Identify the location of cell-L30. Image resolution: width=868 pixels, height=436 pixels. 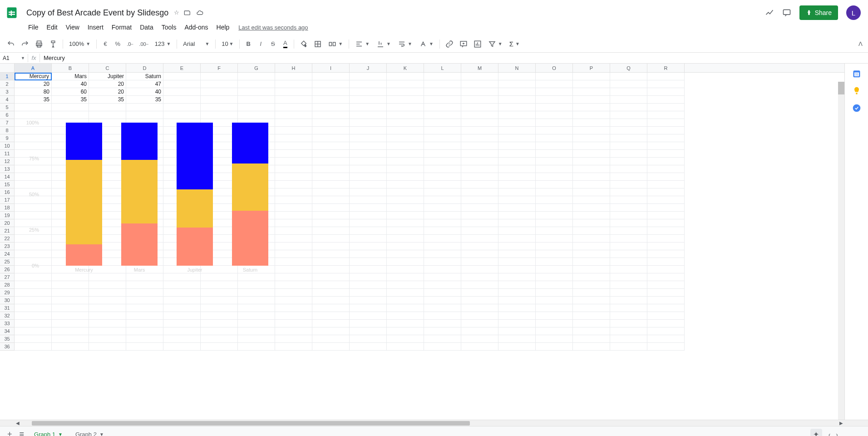
(443, 301).